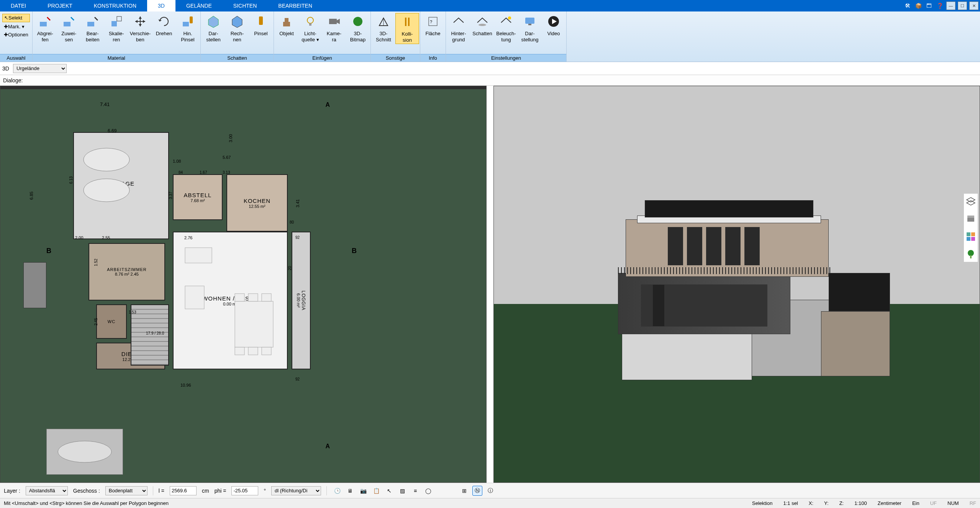 This screenshot has width=980, height=508. Describe the element at coordinates (140, 28) in the screenshot. I see `verschieben-button: Verschie- ben` at that location.